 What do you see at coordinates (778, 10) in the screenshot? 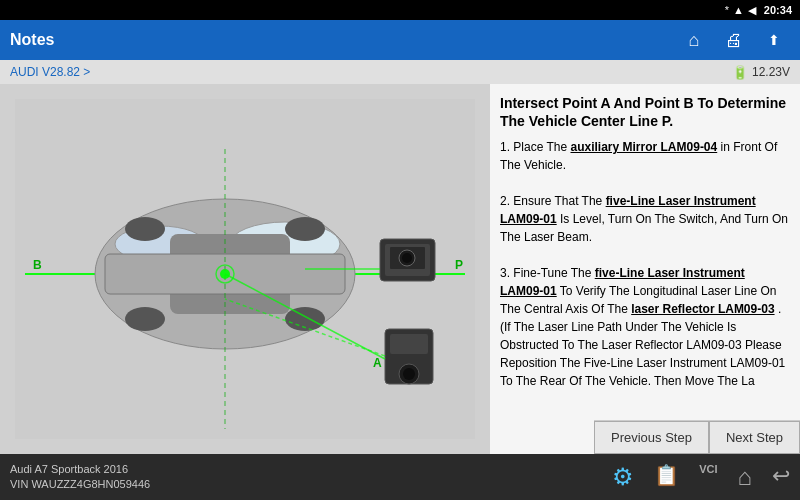
I see `time-display: 20:34` at bounding box center [778, 10].